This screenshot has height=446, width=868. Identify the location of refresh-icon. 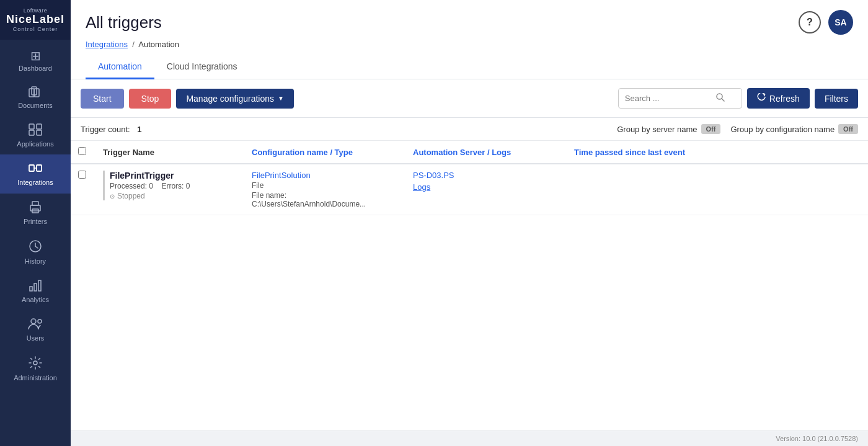
(761, 98).